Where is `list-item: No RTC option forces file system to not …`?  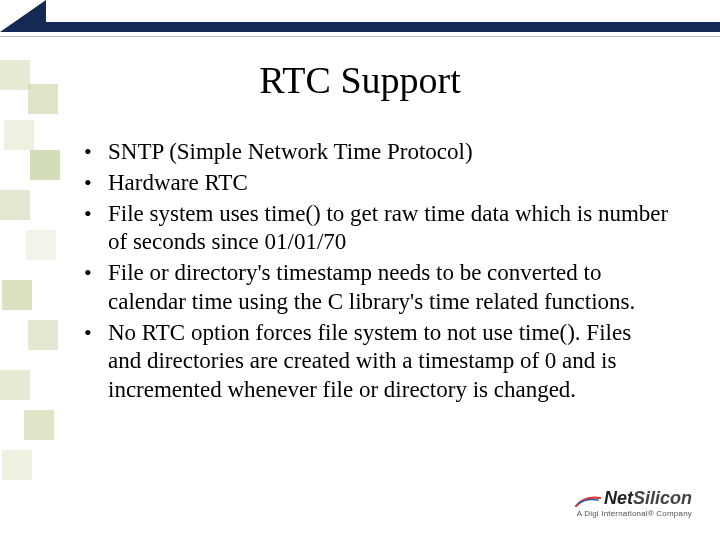
list-item: No RTC option forces file system to not … is located at coordinates (376, 362).